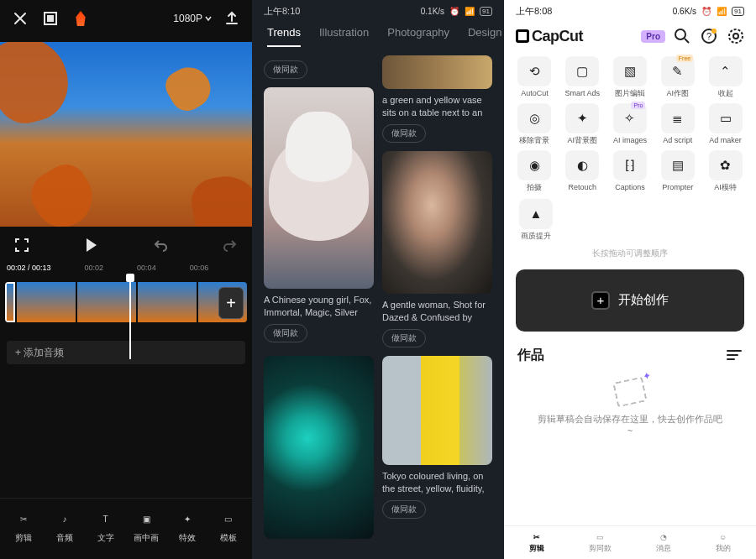 This screenshot has height=559, width=756. Describe the element at coordinates (378, 12) in the screenshot. I see `status-bar: 上午8:10 0.1K/s ⏰ 📶 91` at that location.